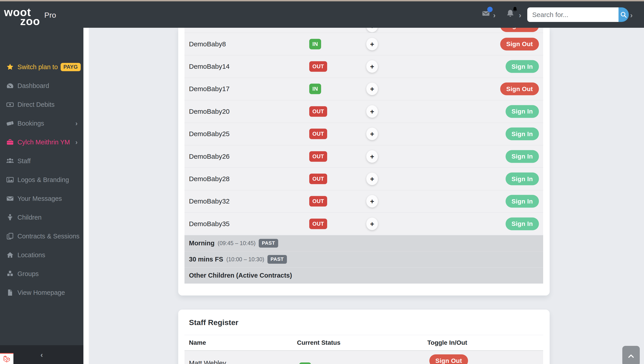 The width and height of the screenshot is (644, 364). Describe the element at coordinates (7, 359) in the screenshot. I see `laravel-icon` at that location.